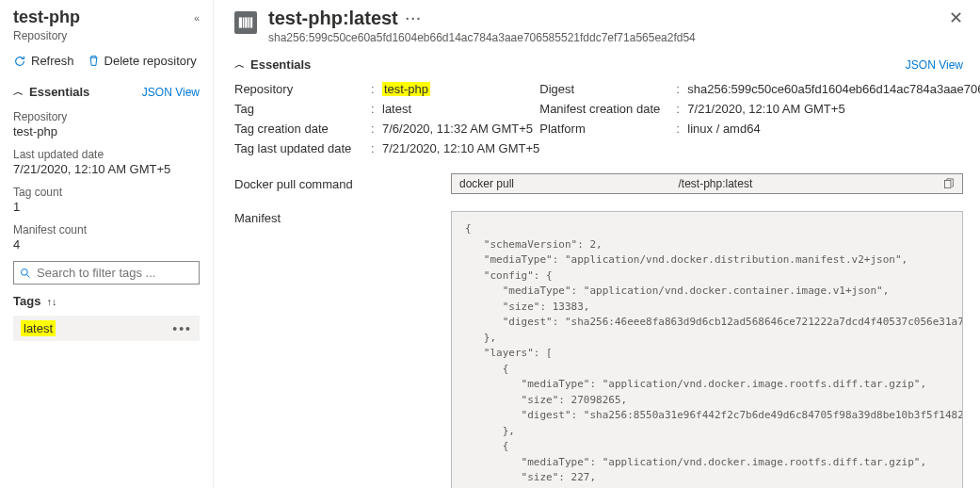 The height and width of the screenshot is (488, 980). What do you see at coordinates (106, 170) in the screenshot?
I see `updated-value: 7/21/2020, 12:10 AM GMT+5` at bounding box center [106, 170].